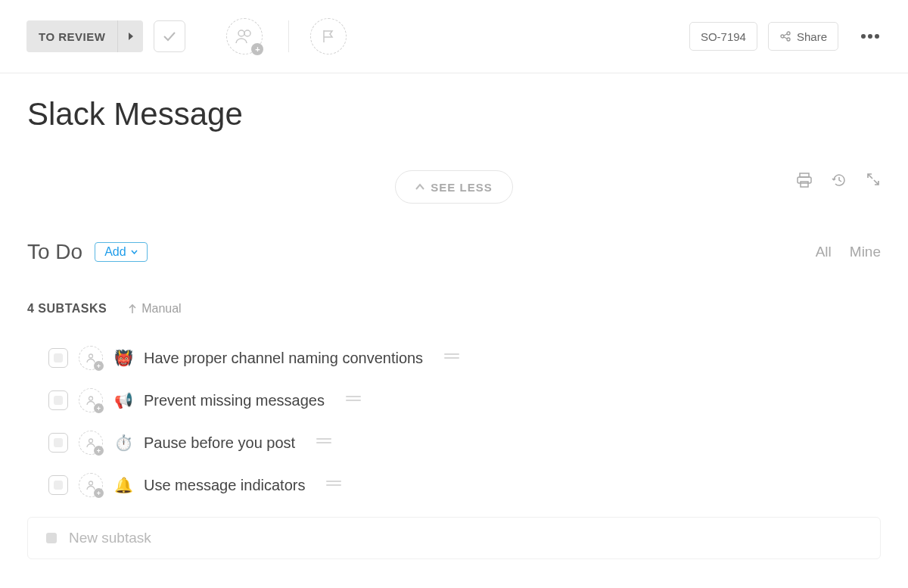 This screenshot has width=908, height=588. Describe the element at coordinates (454, 358) in the screenshot. I see `subtask-row: +👹Have proper channel naming conventions` at that location.